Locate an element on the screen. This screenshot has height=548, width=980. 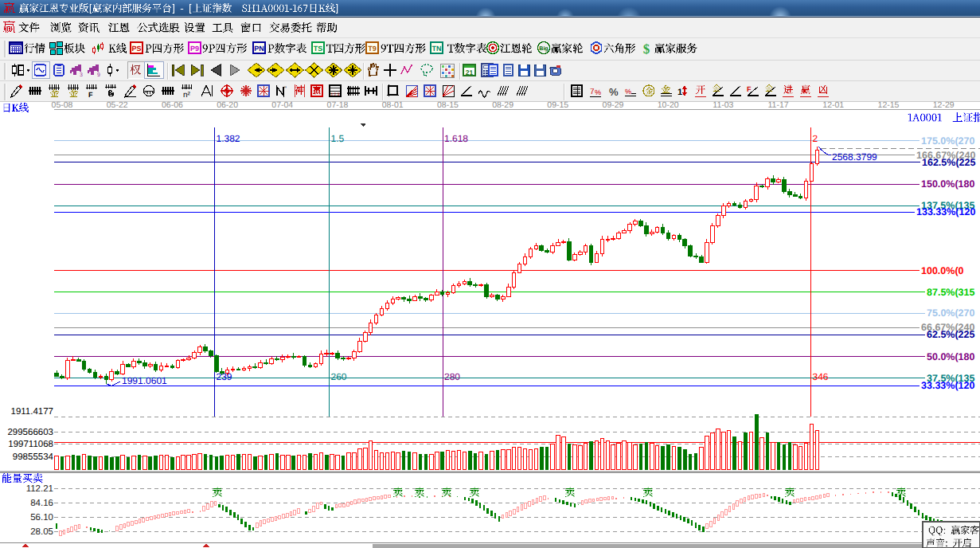
svg-text: 112.21 is located at coordinates (40, 489).